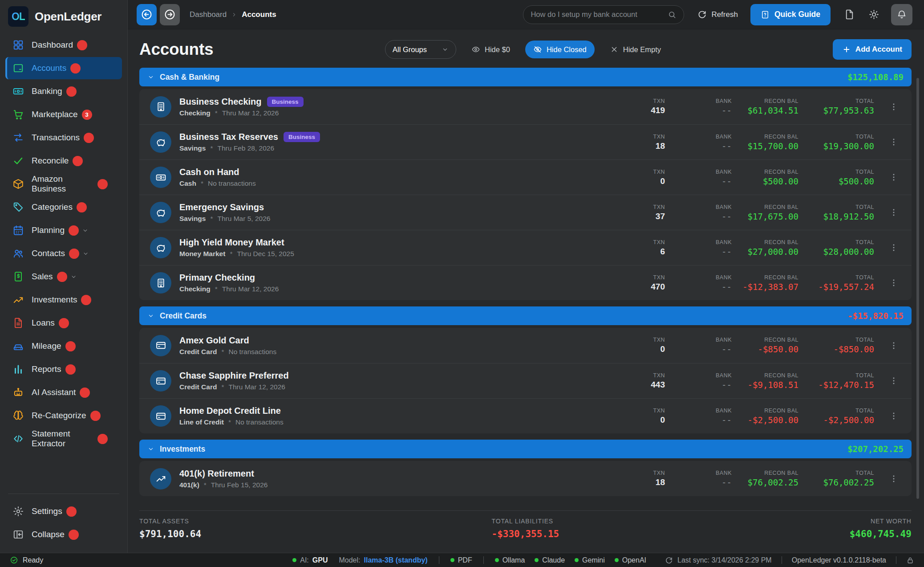 Image resolution: width=924 pixels, height=567 pixels. What do you see at coordinates (64, 534) in the screenshot?
I see `sidebar-item-collapse: Collapse` at bounding box center [64, 534].